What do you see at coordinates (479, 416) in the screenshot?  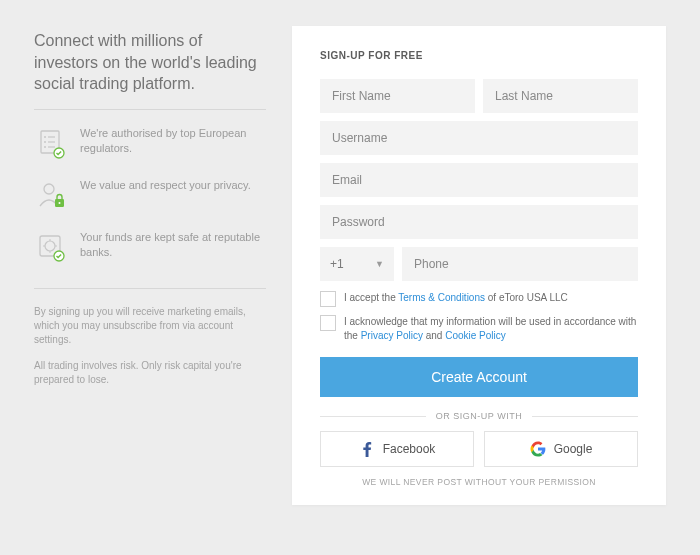 I see `or-label: OR SIGN-UP WITH` at bounding box center [479, 416].